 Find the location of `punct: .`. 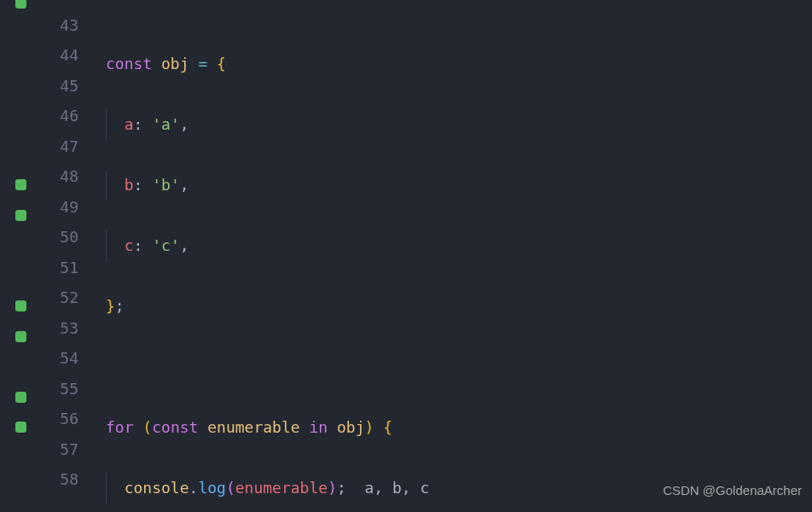

punct: . is located at coordinates (194, 488).